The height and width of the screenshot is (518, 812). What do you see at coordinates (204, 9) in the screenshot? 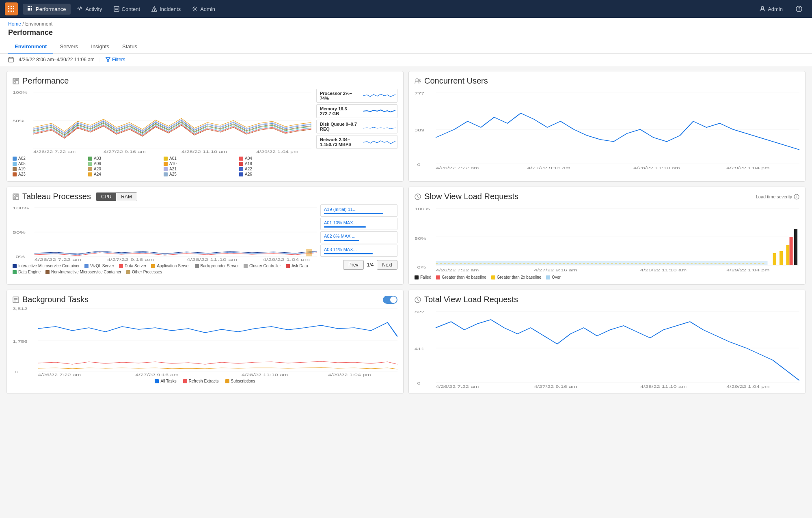
I see `nav-admin: Admin` at bounding box center [204, 9].